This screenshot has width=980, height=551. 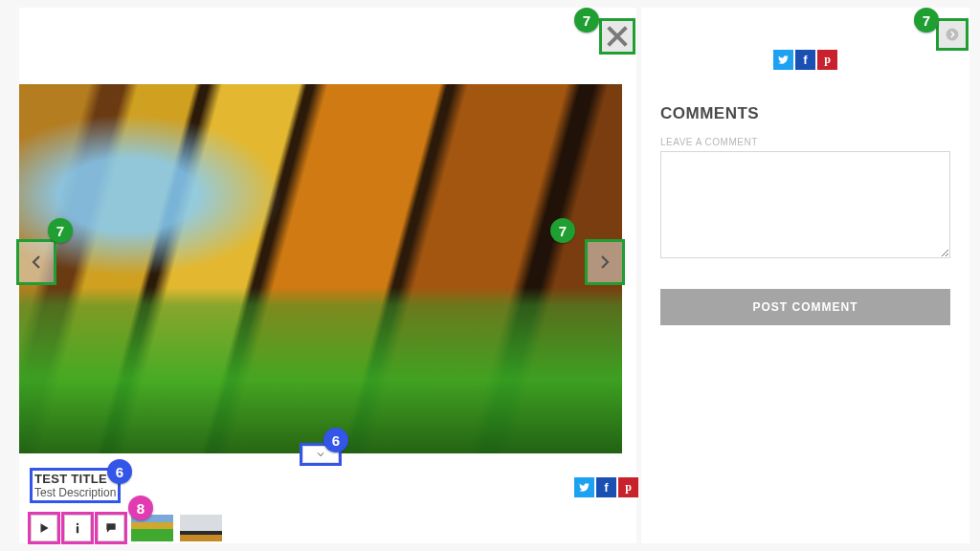 What do you see at coordinates (806, 205) in the screenshot?
I see `comment-textarea` at bounding box center [806, 205].